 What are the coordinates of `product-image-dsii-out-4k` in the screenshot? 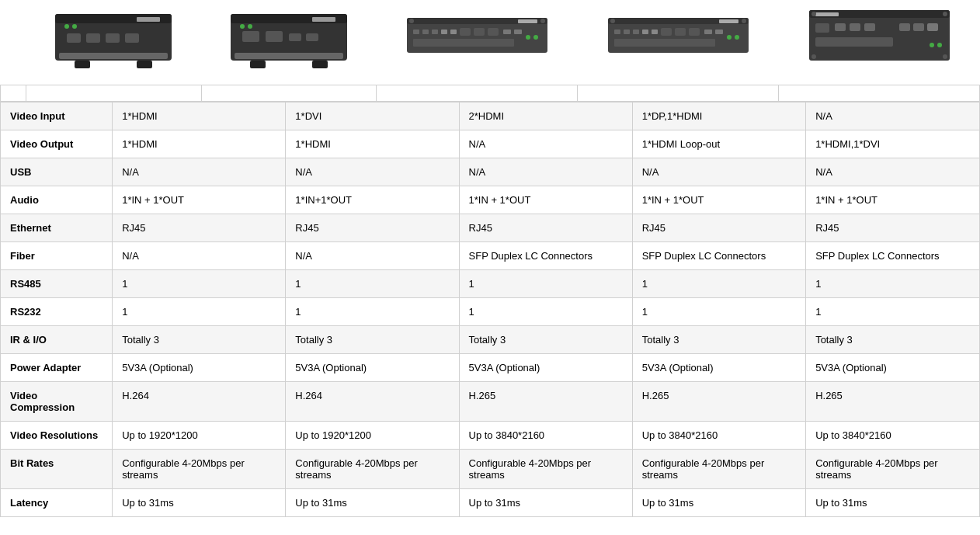 It's located at (879, 43).